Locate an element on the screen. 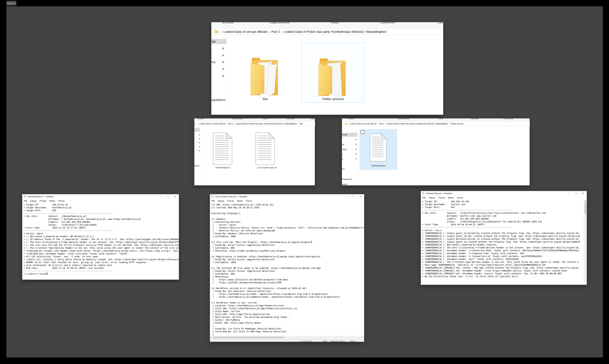 The height and width of the screenshot is (364, 609). notepad-window-fetched-data-site: Fetched Data.txt — Notatnik – □ ✕ Plik E… is located at coordinates (101, 237).